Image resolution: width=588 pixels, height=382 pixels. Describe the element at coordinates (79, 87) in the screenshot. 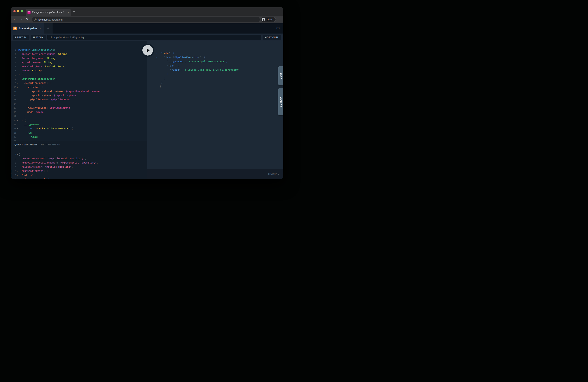

I see `code-line: 10▾ selector: {` at that location.